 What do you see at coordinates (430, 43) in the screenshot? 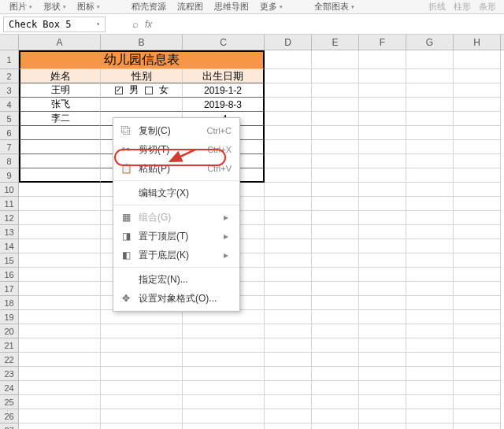
I see `col-header-G: G` at bounding box center [430, 43].